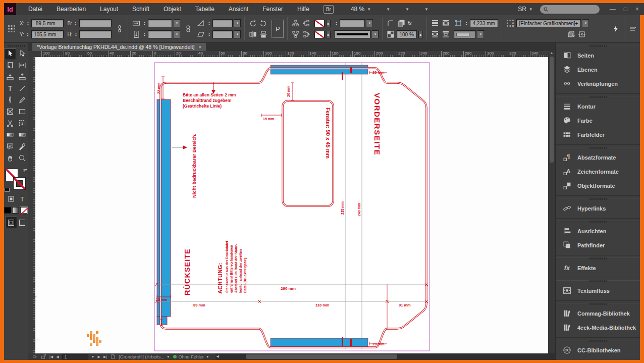 The height and width of the screenshot is (363, 644). Describe the element at coordinates (22, 124) in the screenshot. I see `free-transform-tool` at that location.